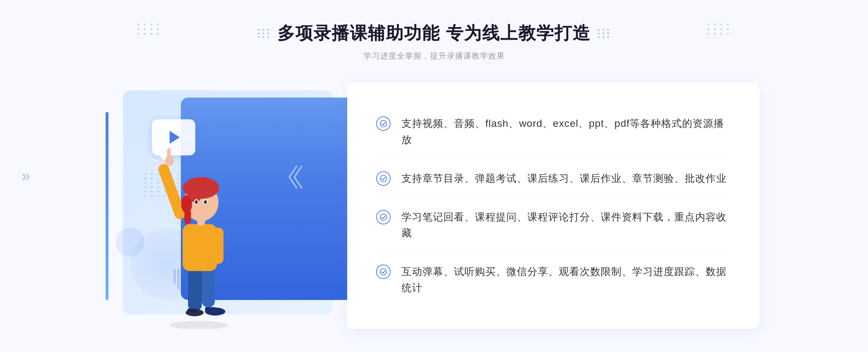 The width and height of the screenshot is (868, 352). What do you see at coordinates (553, 132) in the screenshot?
I see `feature-item-1: 支持视频、音频、flash、word、excel、ppt、pdf等各种格式的资源…` at bounding box center [553, 132].